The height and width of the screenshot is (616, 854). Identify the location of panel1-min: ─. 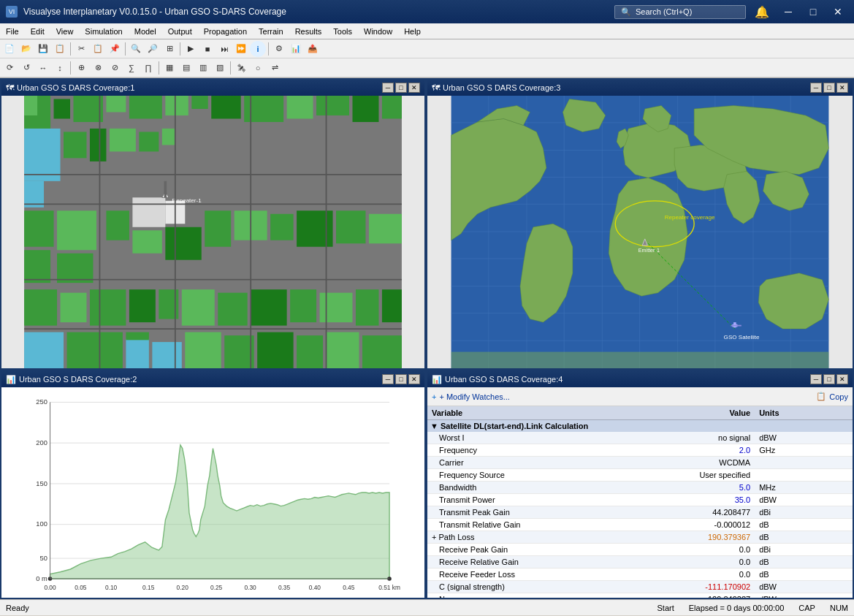
(388, 88).